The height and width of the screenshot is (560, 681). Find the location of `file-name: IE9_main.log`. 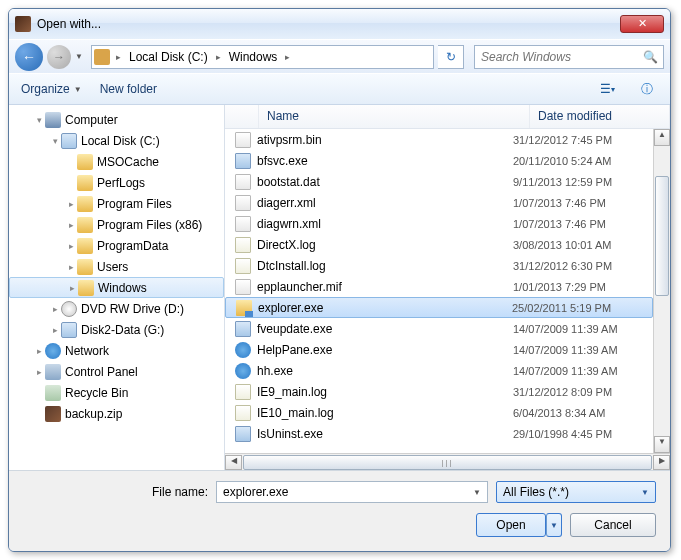

file-name: IE9_main.log is located at coordinates (385, 392).